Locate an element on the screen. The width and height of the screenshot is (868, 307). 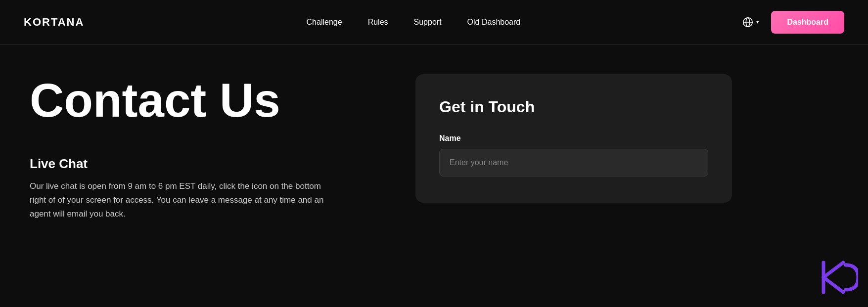
nav: Challenge Rules Support Old Dashboard is located at coordinates (413, 22).